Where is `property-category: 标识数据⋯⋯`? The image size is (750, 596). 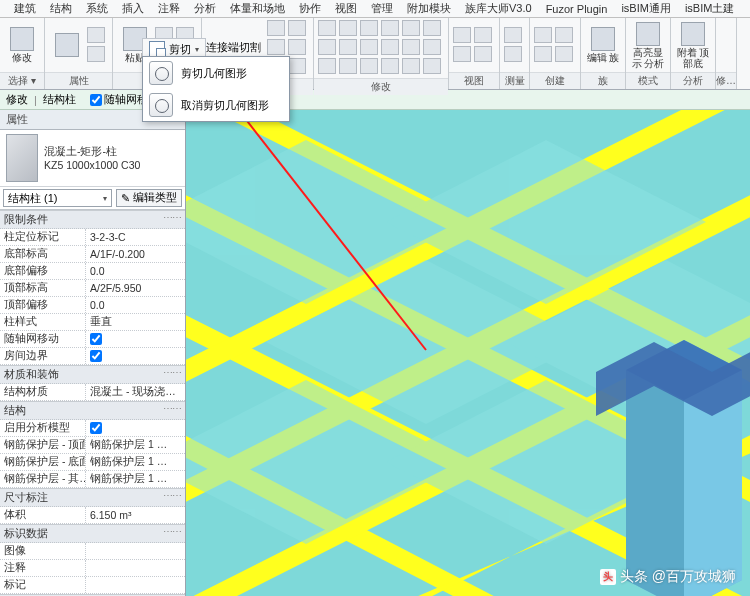
property-category: 标识数据⋯⋯ is located at coordinates (92, 534).